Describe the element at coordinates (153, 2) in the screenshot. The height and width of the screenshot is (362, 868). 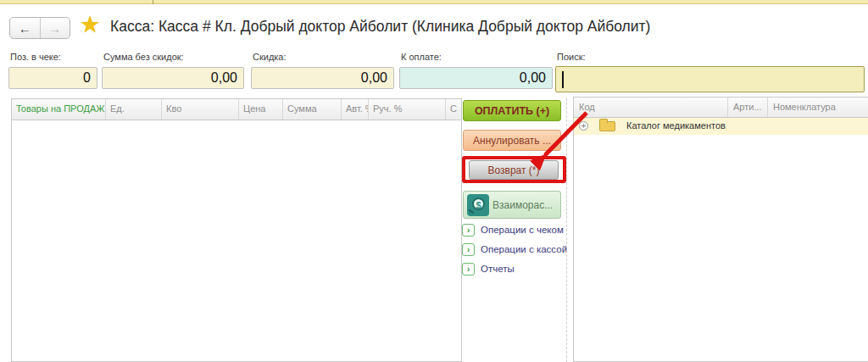
I see `tab-divider` at that location.